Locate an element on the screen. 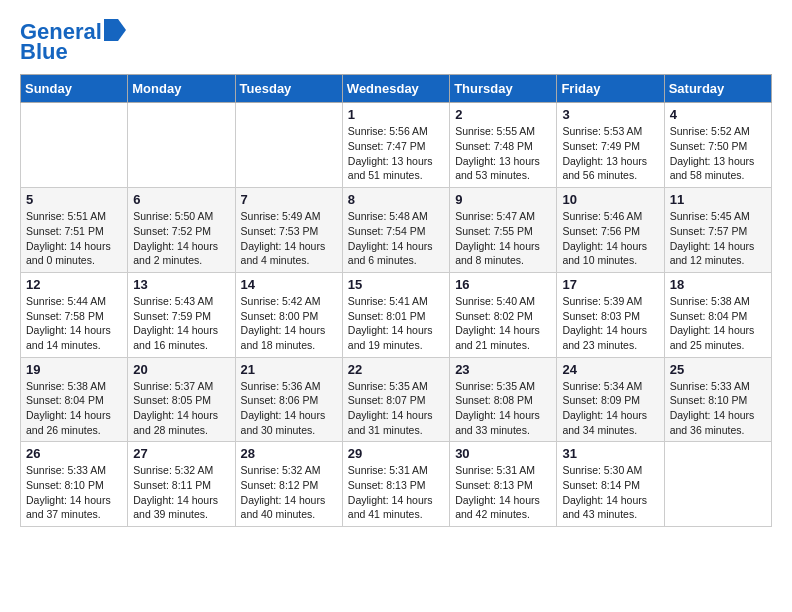 This screenshot has height=612, width=792. day-info: Sunrise: 5:49 AMSunset: 7:53 PMDaylight:… is located at coordinates (289, 238).